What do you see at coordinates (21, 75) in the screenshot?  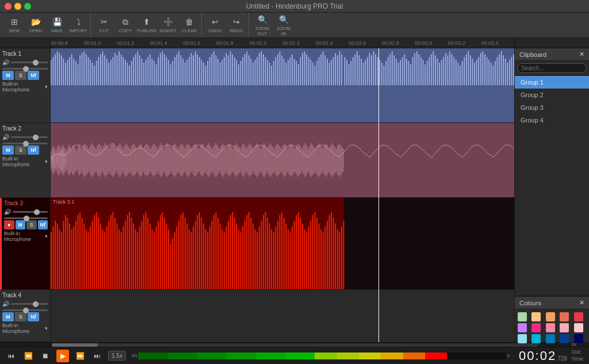 I see `track1-s-button: S` at bounding box center [21, 75].